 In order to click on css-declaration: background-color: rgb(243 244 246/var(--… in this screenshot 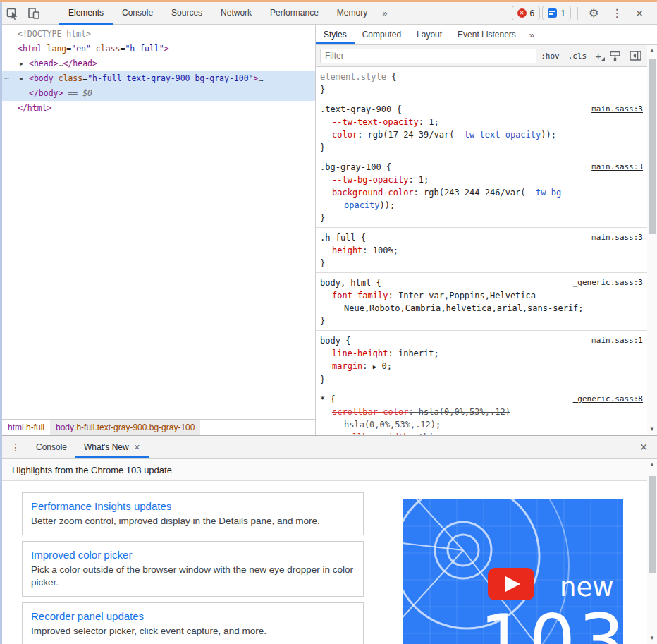, I will do `click(481, 193)`.